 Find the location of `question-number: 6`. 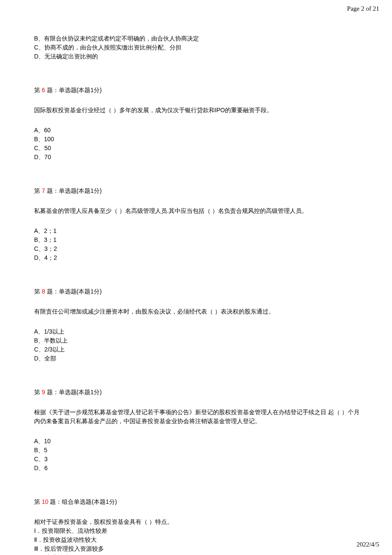

question-number: 6 is located at coordinates (43, 90).